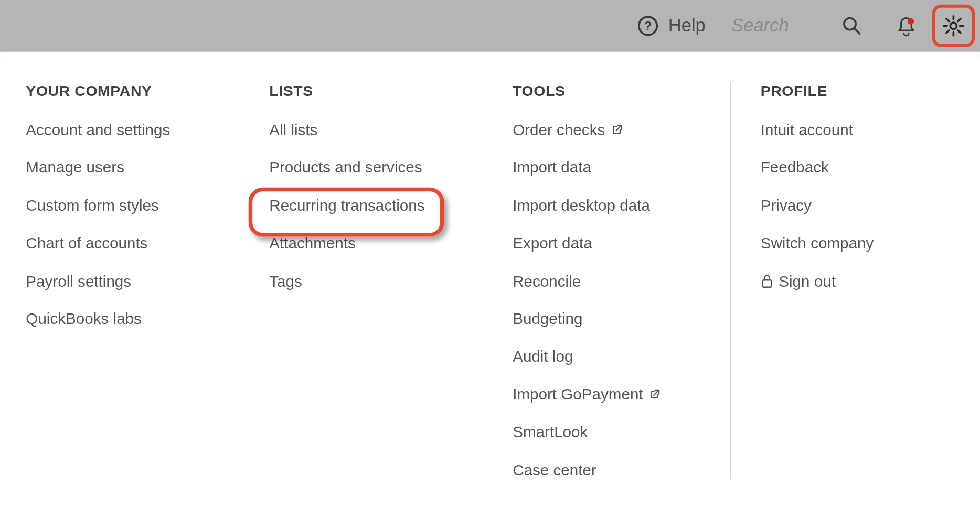 Image resolution: width=980 pixels, height=519 pixels. I want to click on link-products-and-services: Products and services, so click(384, 168).